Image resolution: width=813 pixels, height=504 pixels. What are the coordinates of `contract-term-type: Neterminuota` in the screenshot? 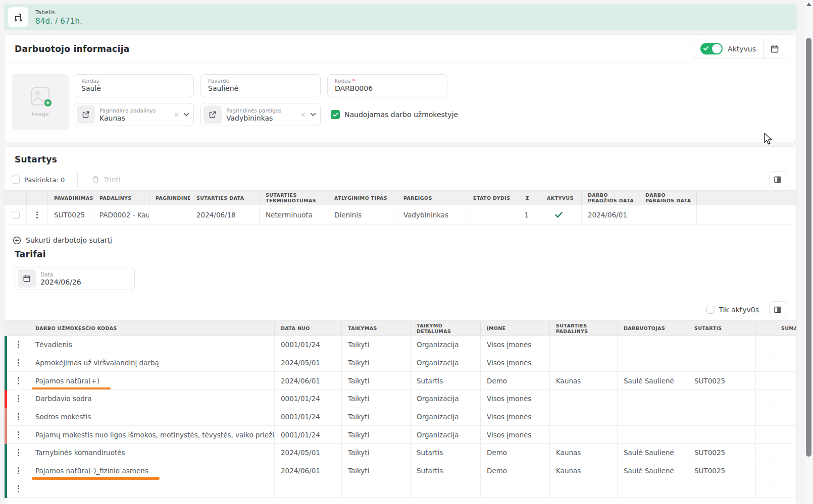 It's located at (294, 215).